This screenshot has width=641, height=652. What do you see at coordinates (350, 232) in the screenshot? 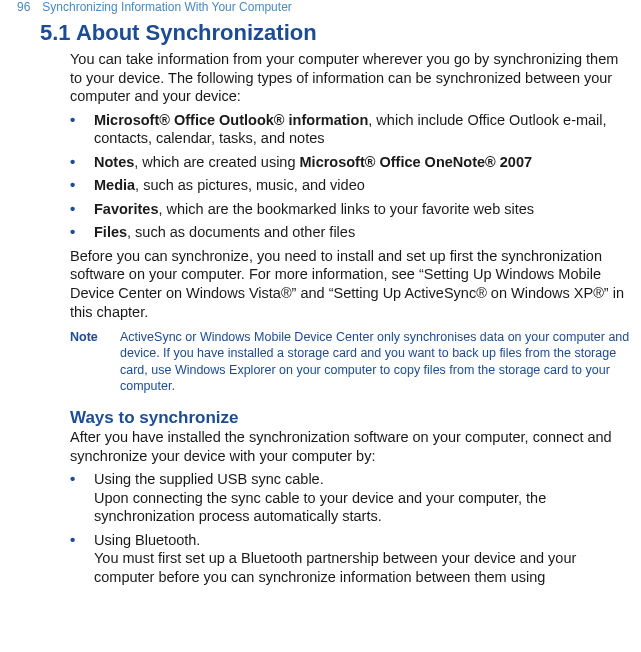
I see `list-item: • Files, such as documents and other fil…` at bounding box center [350, 232].